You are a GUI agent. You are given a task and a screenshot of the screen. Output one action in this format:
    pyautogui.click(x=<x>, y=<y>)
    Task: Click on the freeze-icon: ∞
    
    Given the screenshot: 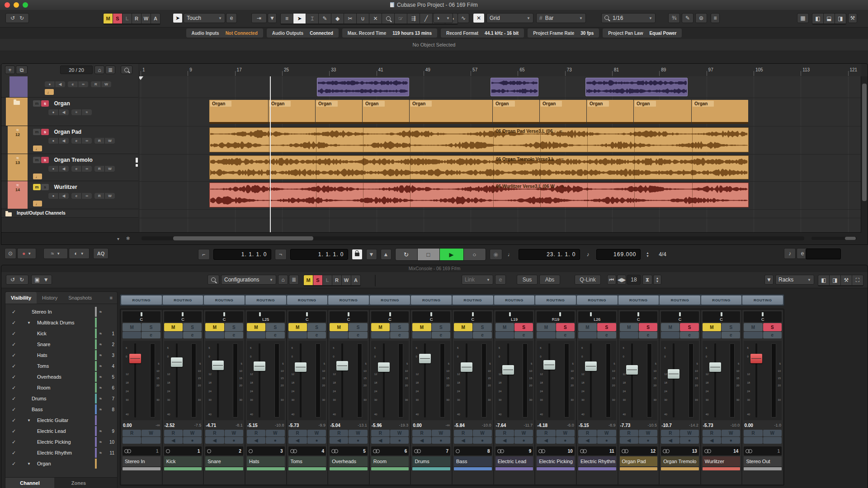 What is the action you would take?
    pyautogui.click(x=87, y=196)
    